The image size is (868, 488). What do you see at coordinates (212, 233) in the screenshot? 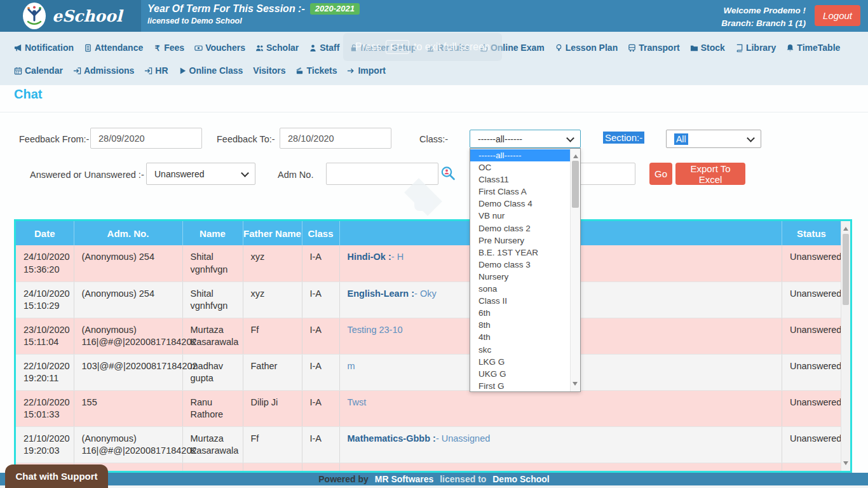
I see `col-header-name: Name` at bounding box center [212, 233].